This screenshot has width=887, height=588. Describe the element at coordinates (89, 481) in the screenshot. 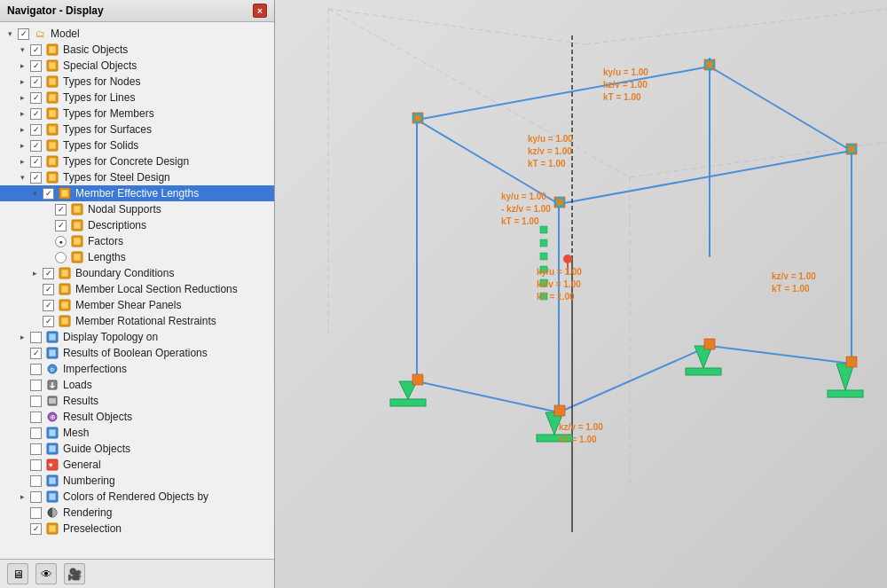

I see `label-numbering: Numbering` at that location.